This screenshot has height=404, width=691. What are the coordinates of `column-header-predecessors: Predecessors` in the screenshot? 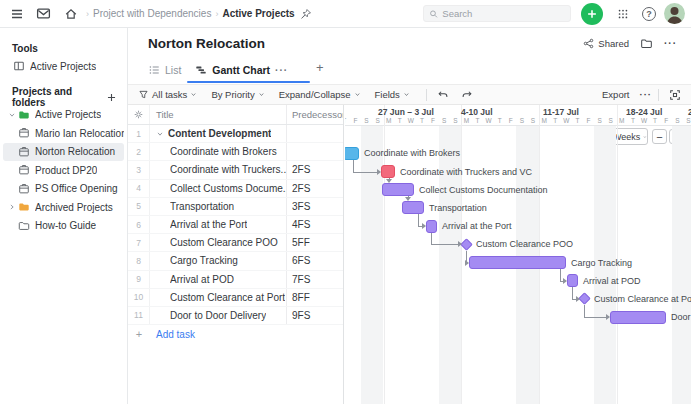 It's located at (315, 114).